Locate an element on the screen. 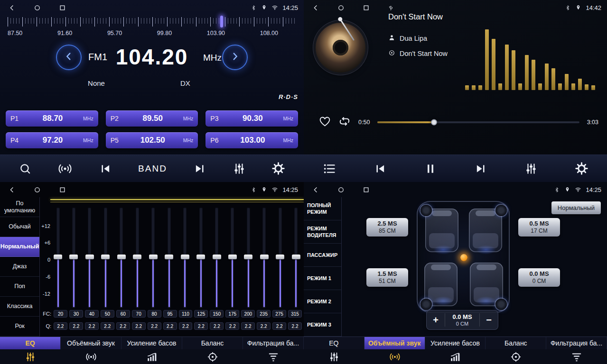 The width and height of the screenshot is (607, 364). preset-button: P1 88.70 MHz is located at coordinates (52, 118).